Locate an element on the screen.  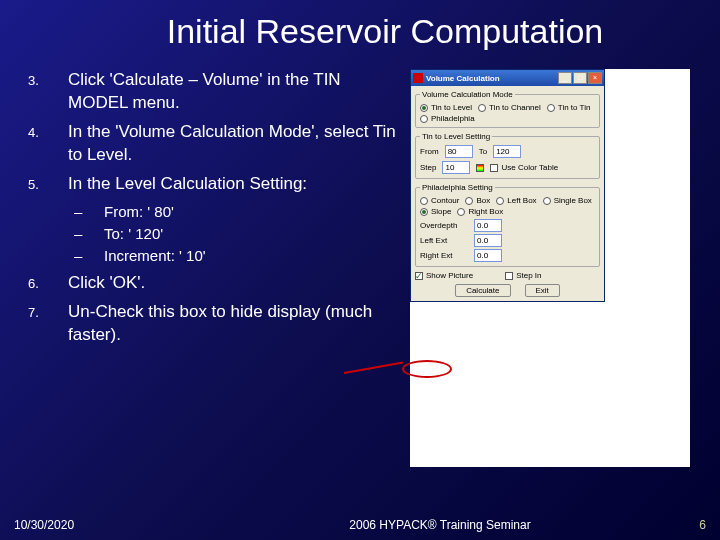
color-swatch-icon is located at coordinates (480, 168).